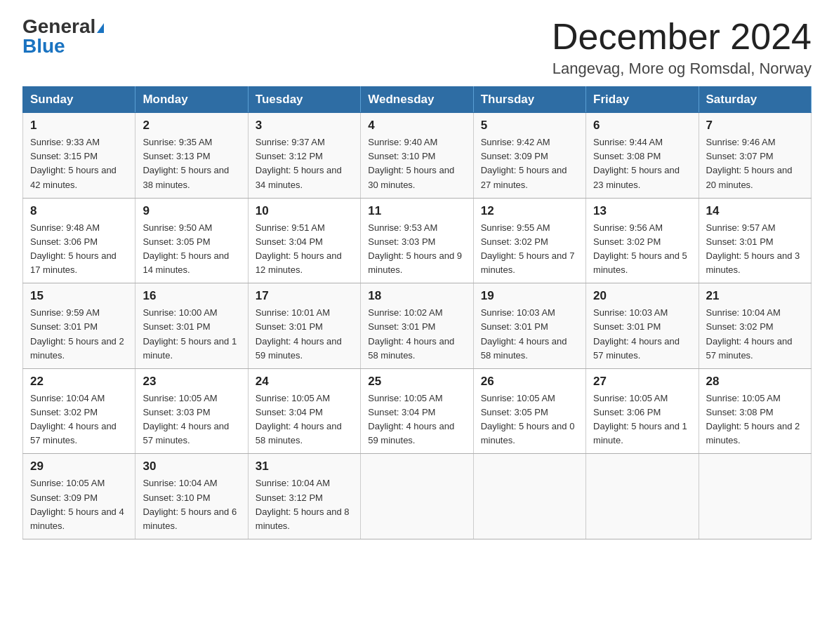 The width and height of the screenshot is (834, 644). Describe the element at coordinates (305, 467) in the screenshot. I see `day-number: 31` at that location.